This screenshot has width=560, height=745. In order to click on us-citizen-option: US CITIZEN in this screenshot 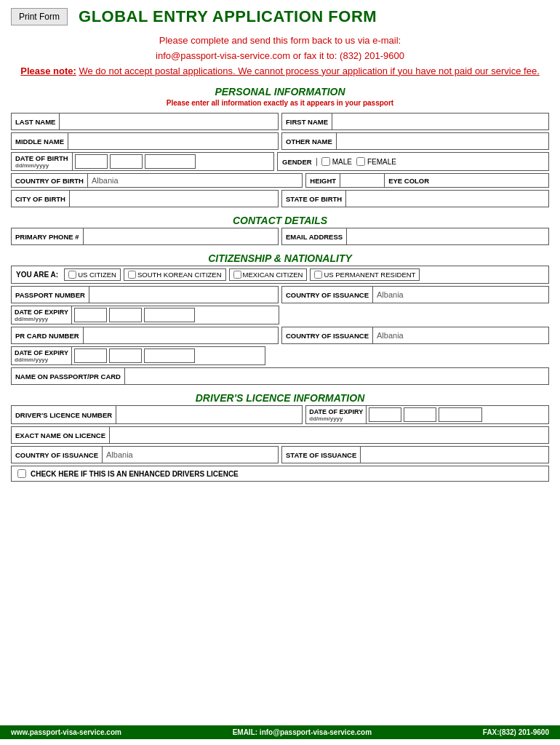, I will do `click(92, 275)`.